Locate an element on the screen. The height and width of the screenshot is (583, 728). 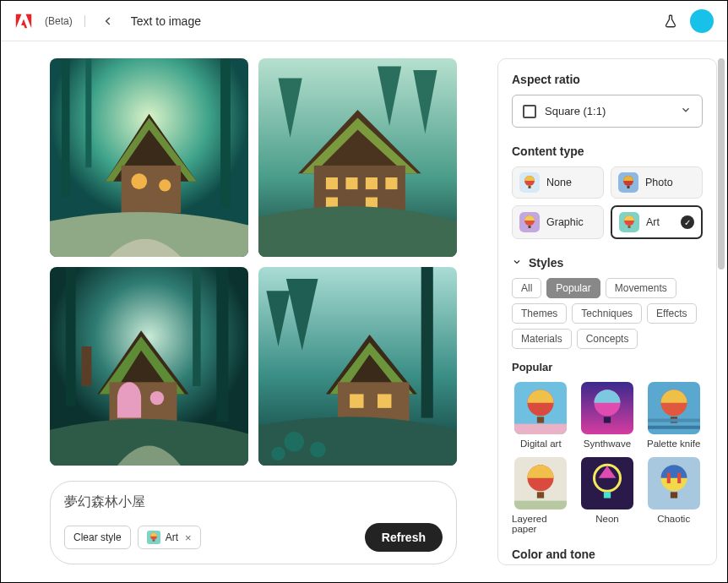
flask-icon is located at coordinates (671, 21).